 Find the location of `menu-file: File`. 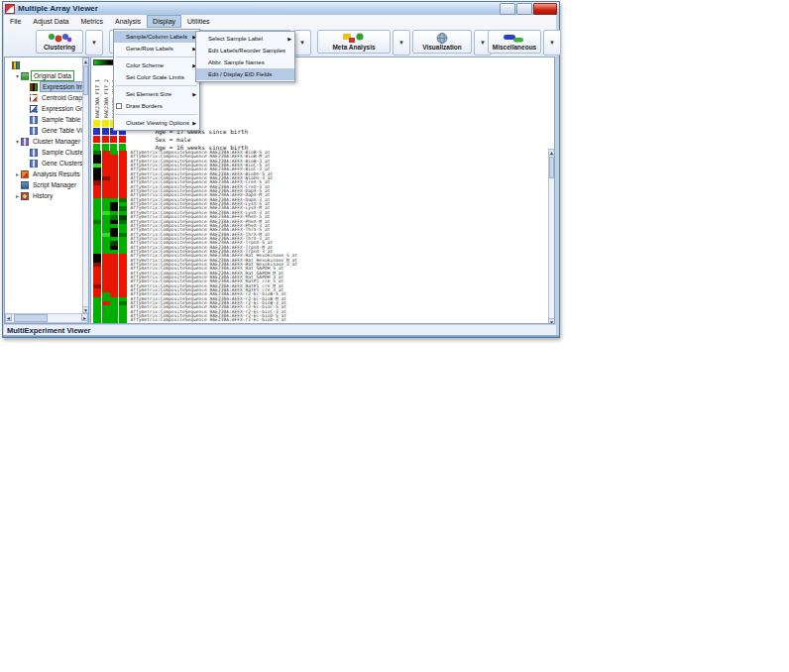

menu-file: File is located at coordinates (16, 22).